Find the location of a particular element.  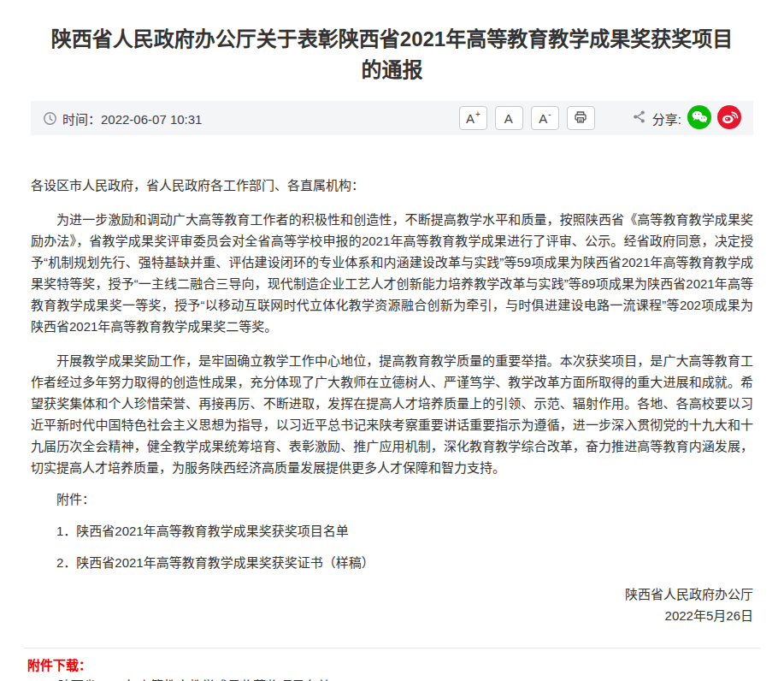

downloads-label: 附件下载： is located at coordinates (392, 666).